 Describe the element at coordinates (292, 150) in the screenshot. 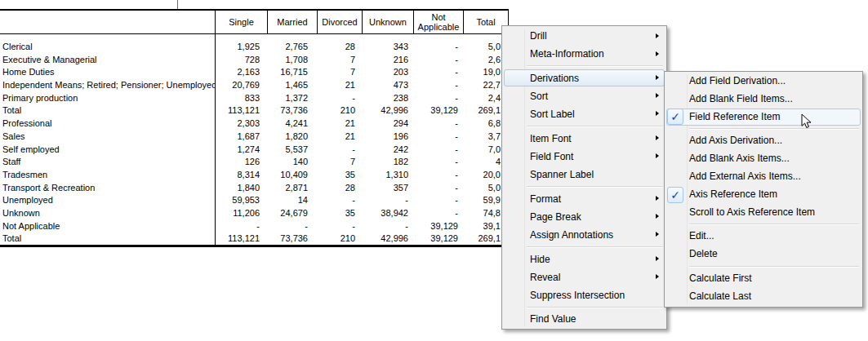

I see `table-cell: 5,537` at that location.